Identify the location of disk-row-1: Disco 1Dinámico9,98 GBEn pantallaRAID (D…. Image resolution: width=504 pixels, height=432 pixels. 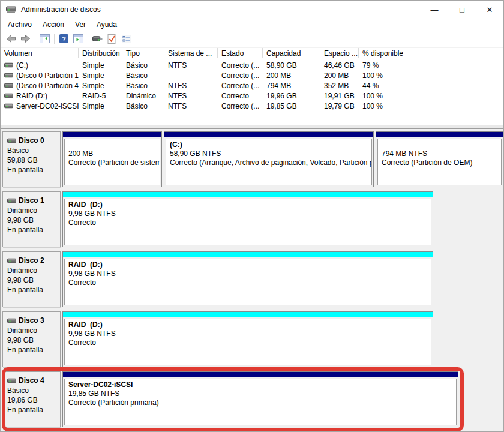
(253, 220).